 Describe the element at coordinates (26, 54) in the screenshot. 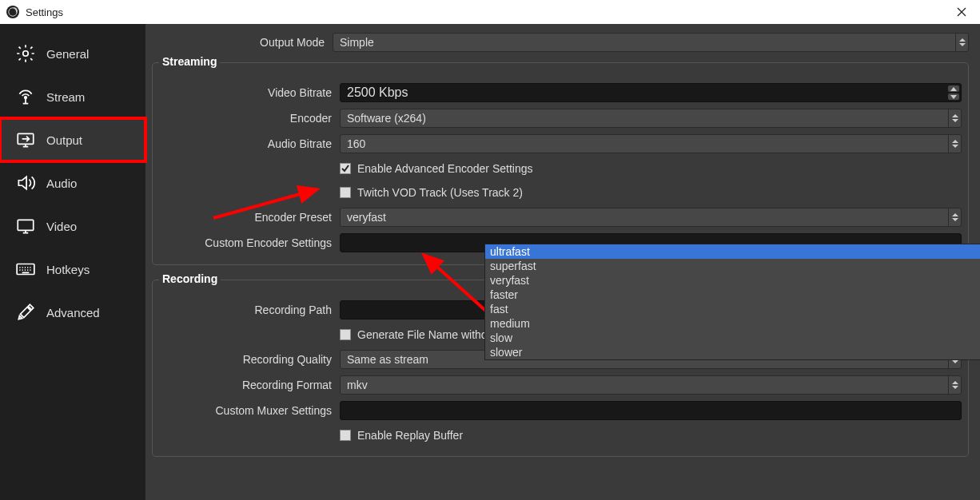

I see `gear-icon` at that location.